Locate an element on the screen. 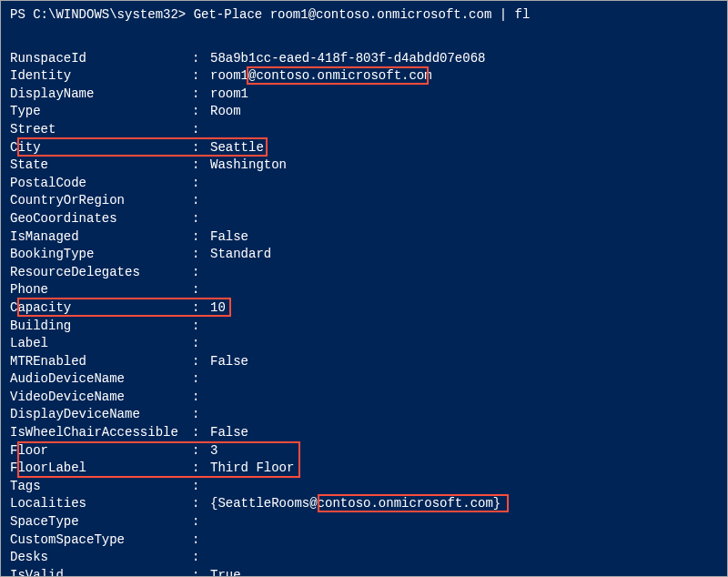 This screenshot has height=577, width=728. prompt-line: PS C:\WINDOWS\system32> Get-Place room1@… is located at coordinates (364, 15).